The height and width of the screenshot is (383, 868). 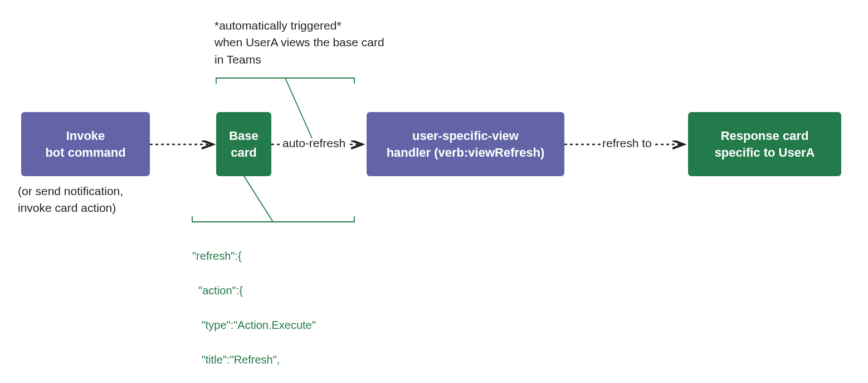 I want to click on caption-trigger: *automatically triggered* when UserA vie…, so click(x=300, y=42).